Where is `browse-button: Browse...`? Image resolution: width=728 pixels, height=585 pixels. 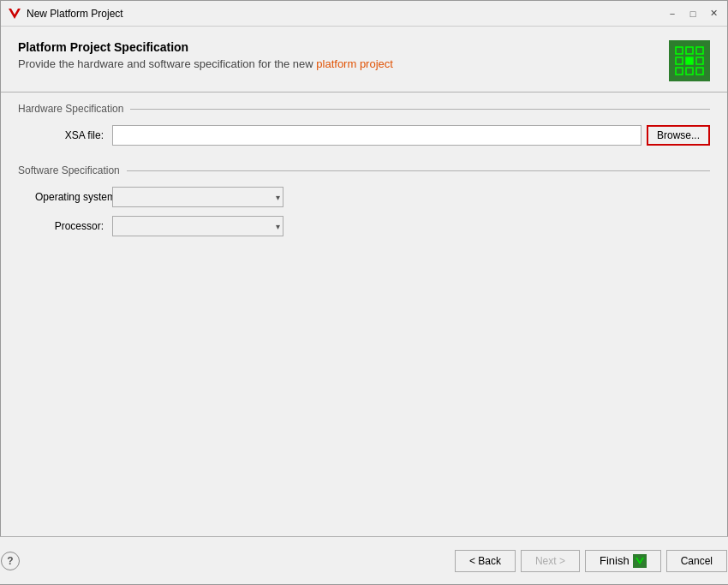 browse-button: Browse... is located at coordinates (678, 135).